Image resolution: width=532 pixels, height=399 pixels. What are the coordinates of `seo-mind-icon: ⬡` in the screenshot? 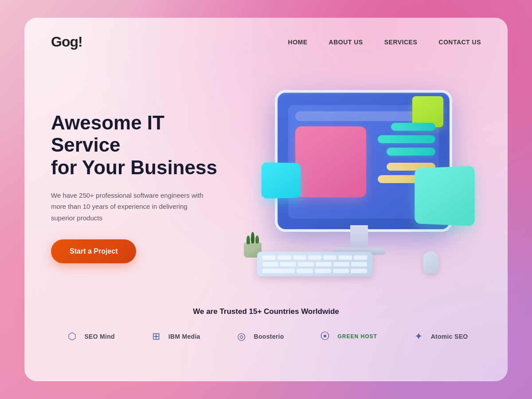 It's located at (72, 336).